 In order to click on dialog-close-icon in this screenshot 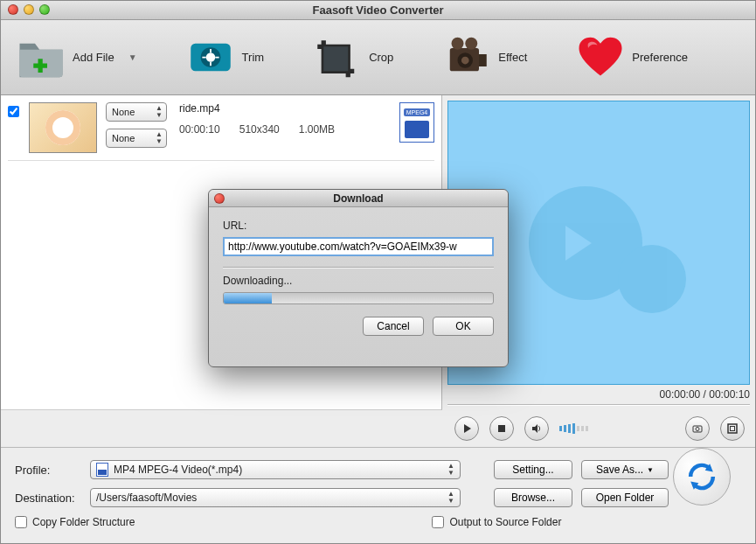, I will do `click(219, 199)`.